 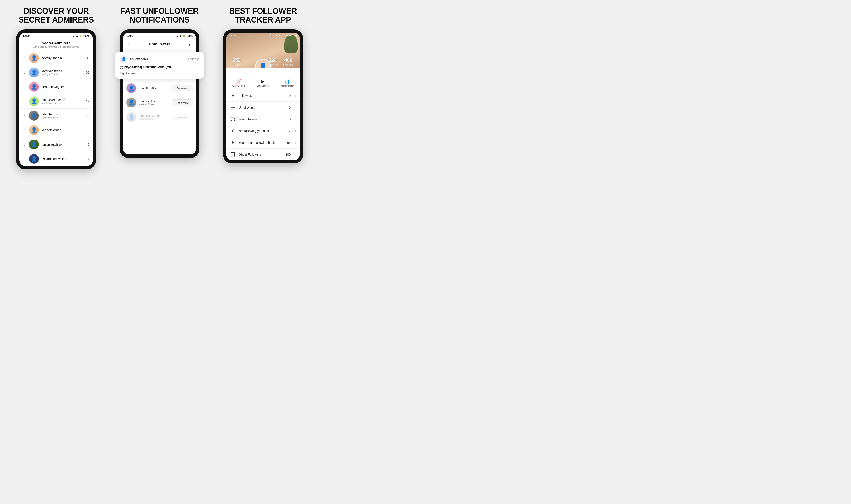 What do you see at coordinates (56, 58) in the screenshot?
I see `list-item: 1 👤 beverly_martin 35` at bounding box center [56, 58].